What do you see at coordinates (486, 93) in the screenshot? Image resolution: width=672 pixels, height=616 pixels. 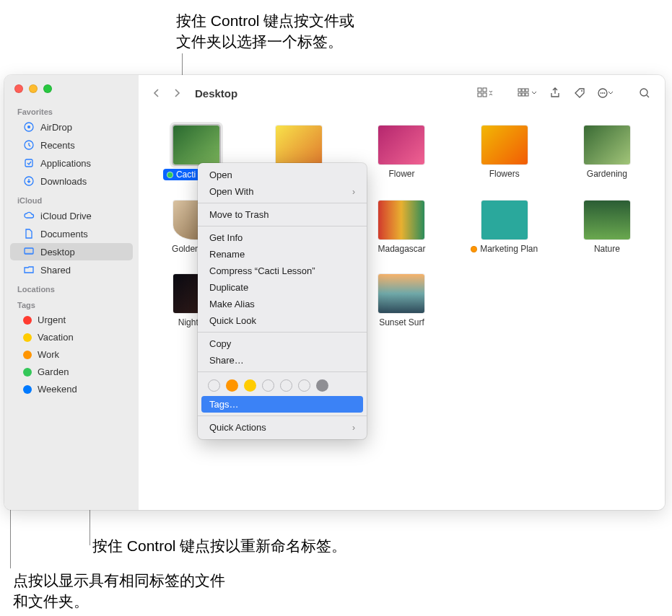 I see `view-mode-button` at bounding box center [486, 93].